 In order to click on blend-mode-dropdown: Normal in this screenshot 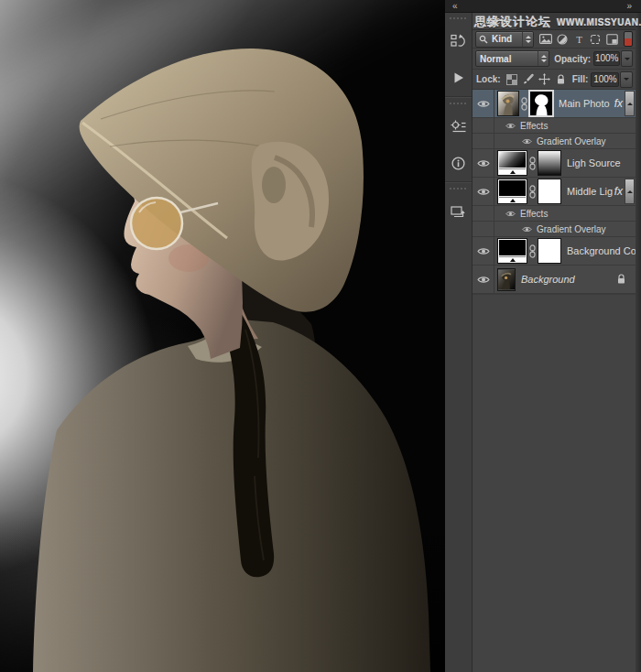, I will do `click(513, 59)`.